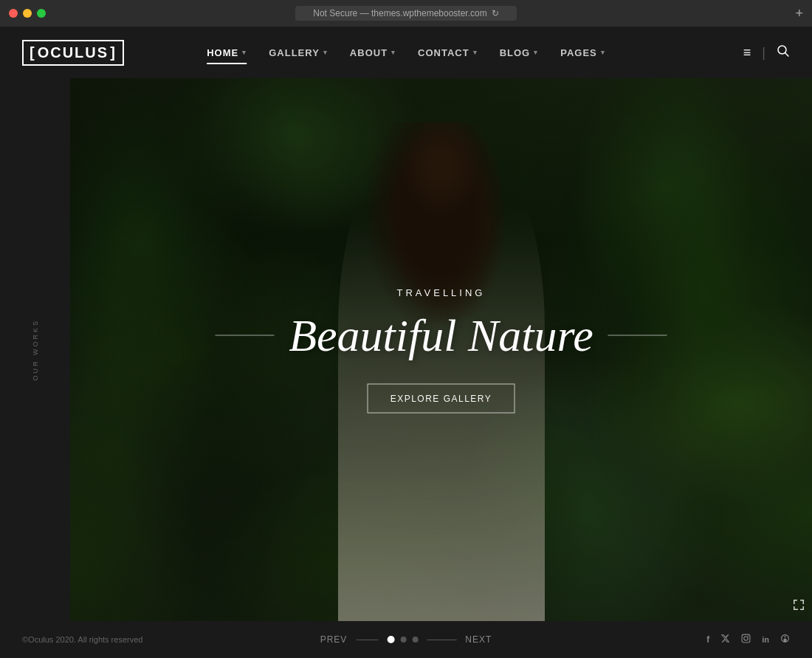  What do you see at coordinates (749, 640) in the screenshot?
I see `social-links: f in` at bounding box center [749, 640].